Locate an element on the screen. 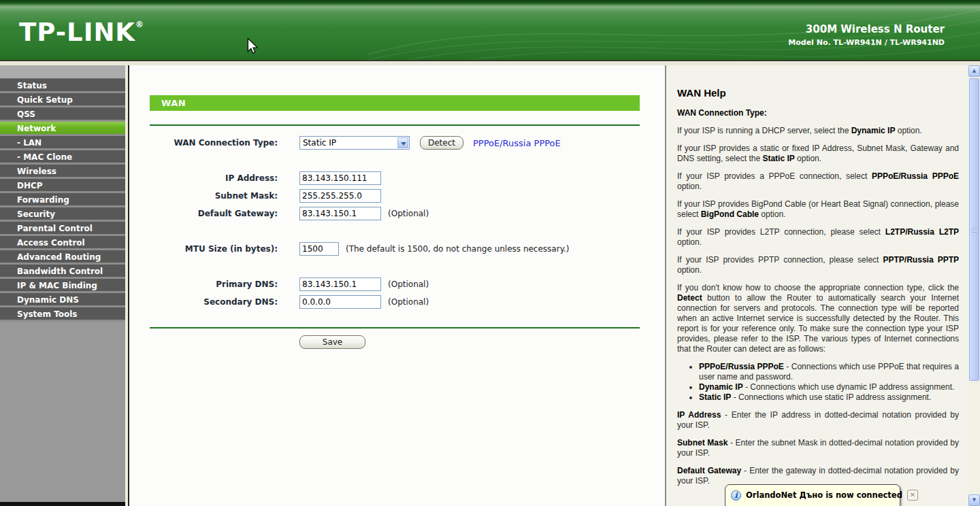 The image size is (980, 506). ip-address-input is located at coordinates (340, 178).